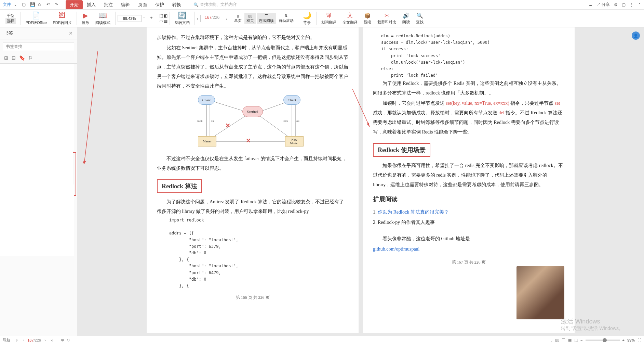 This screenshot has height=344, width=644. I want to click on save-icon: 💾, so click(33, 5).